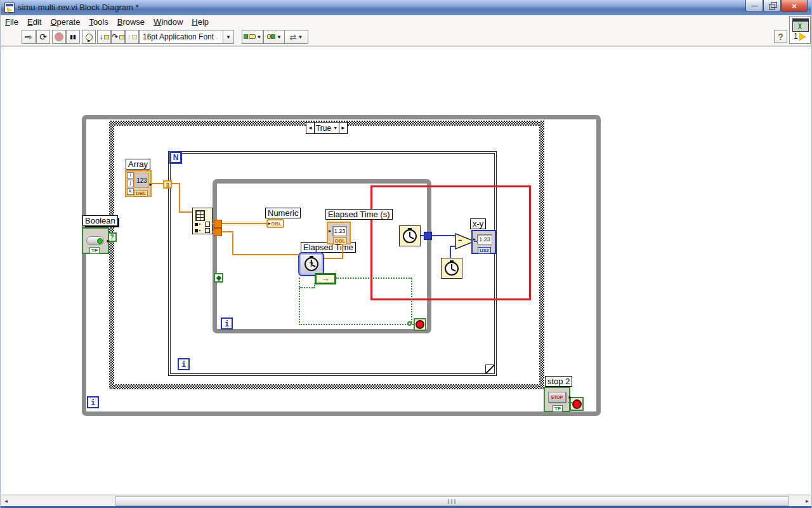 Image resolution: width=812 pixels, height=508 pixels. What do you see at coordinates (122, 37) in the screenshot?
I see `node-icon` at bounding box center [122, 37].